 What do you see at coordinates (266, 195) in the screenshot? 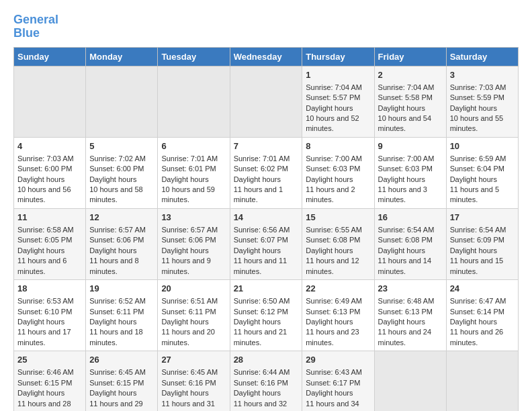
I see `daylight-value: 11 hours and 1 minute.` at bounding box center [266, 195].